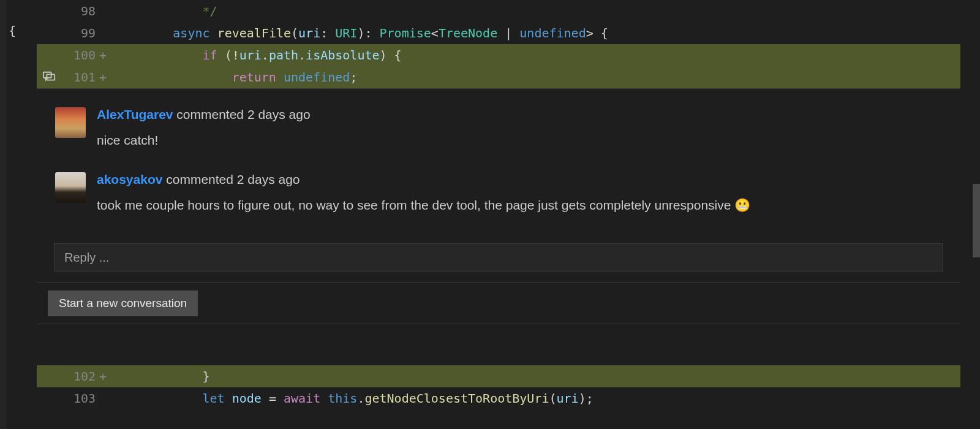  I want to click on line-number: 98, so click(80, 11).